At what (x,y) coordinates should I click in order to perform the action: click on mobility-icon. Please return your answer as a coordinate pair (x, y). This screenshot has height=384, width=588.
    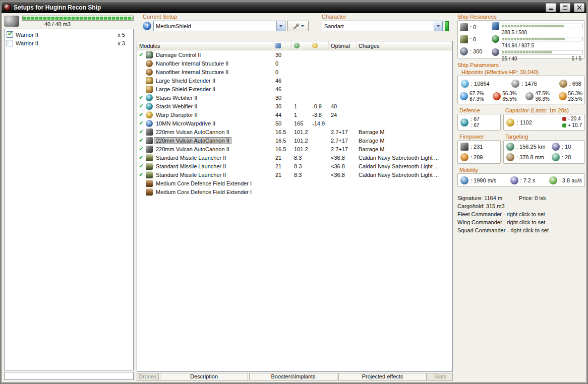
    Looking at the image, I should click on (553, 180).